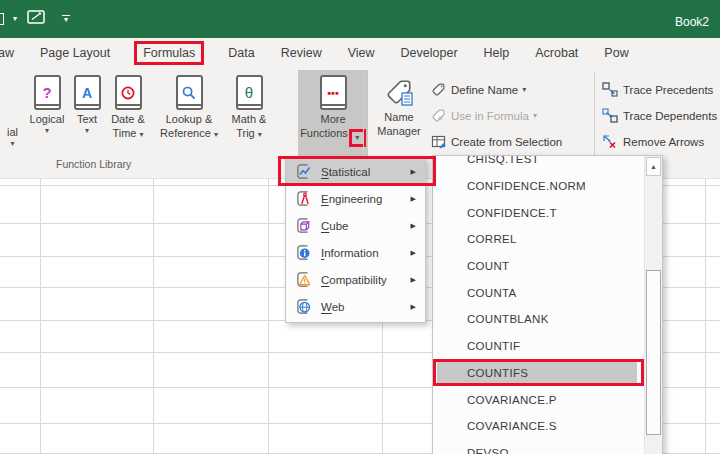  What do you see at coordinates (356, 252) in the screenshot?
I see `menu-item-information: Information ▶` at bounding box center [356, 252].